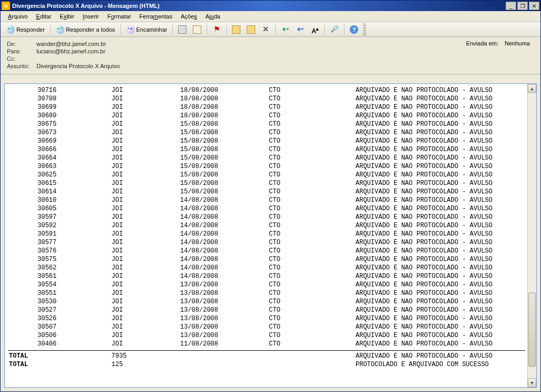  What do you see at coordinates (78, 66) in the screenshot?
I see `subject-value: Divergencia Protocolo X Arquivo` at bounding box center [78, 66].